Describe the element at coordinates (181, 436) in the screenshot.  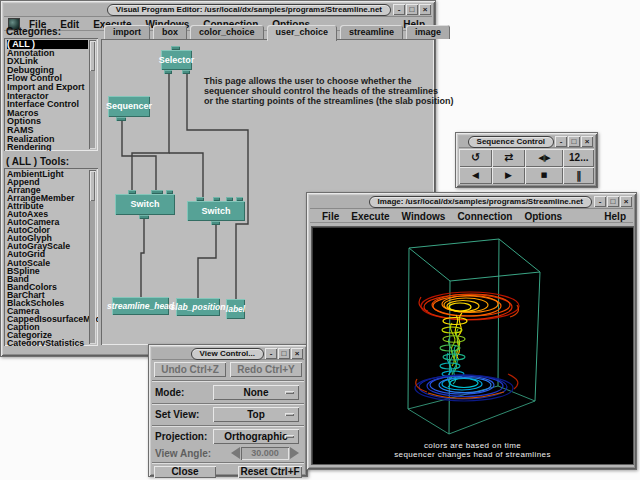
I see `projection-label: Projection:` at that location.